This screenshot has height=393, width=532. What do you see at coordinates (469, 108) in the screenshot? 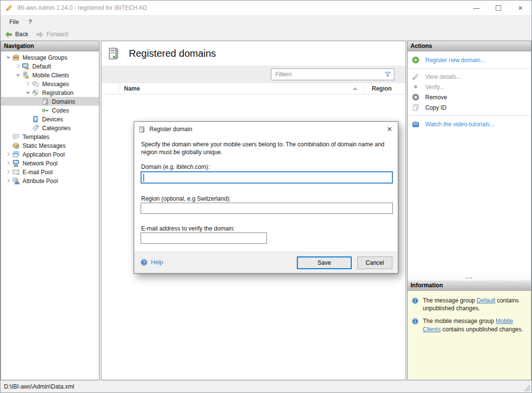
I see `action-copy-id: Copy ID` at bounding box center [469, 108].